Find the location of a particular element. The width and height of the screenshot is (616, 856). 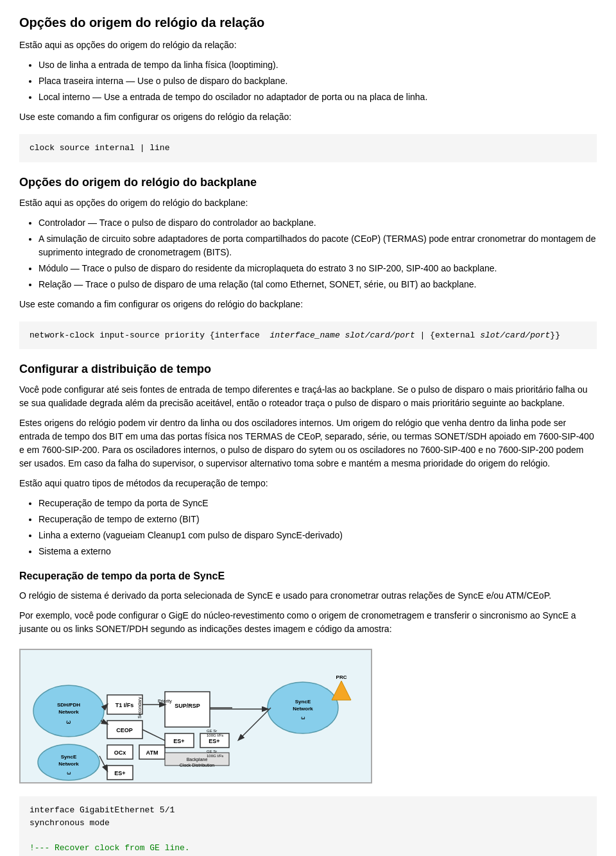

bullet-item-1: Uso de linha a entrada de tempo da linha… is located at coordinates (318, 65).